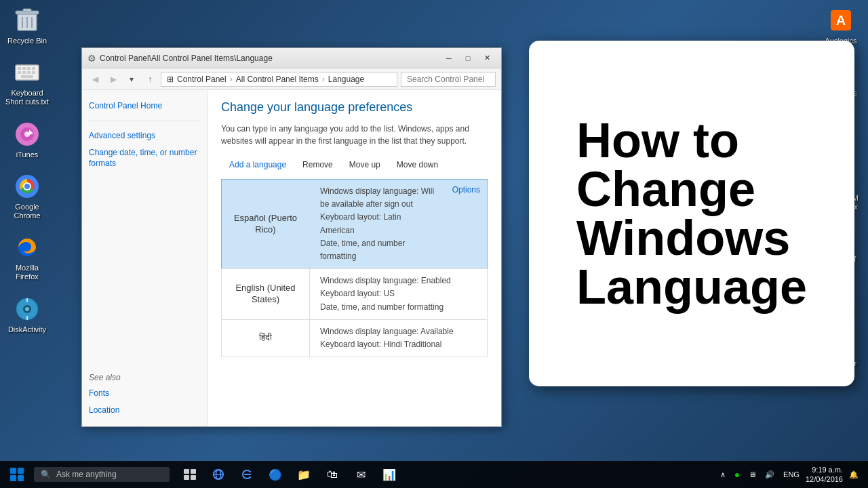 Image resolution: width=868 pixels, height=488 pixels. Describe the element at coordinates (723, 474) in the screenshot. I see `tray-chevron: ∧` at that location.